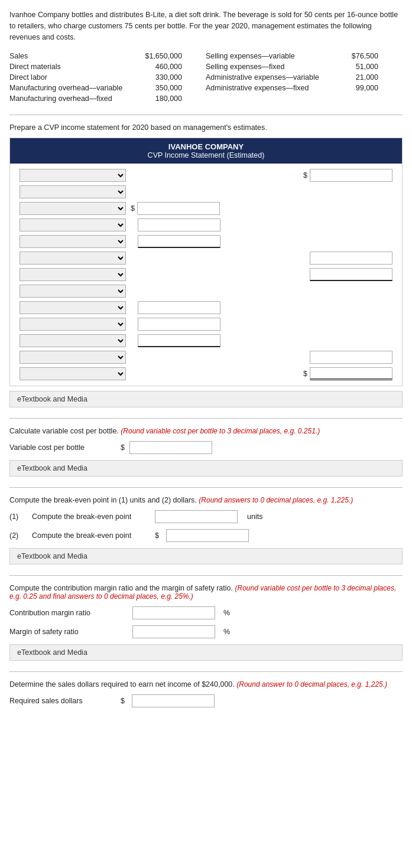 Image resolution: width=412 pixels, height=868 pixels. I want to click on intro-text: Ivanhoe Company bottles and distributes …, so click(206, 26).